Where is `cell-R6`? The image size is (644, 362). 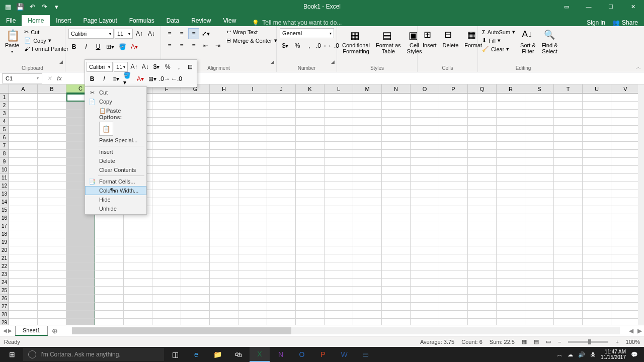 cell-R6 is located at coordinates (511, 138).